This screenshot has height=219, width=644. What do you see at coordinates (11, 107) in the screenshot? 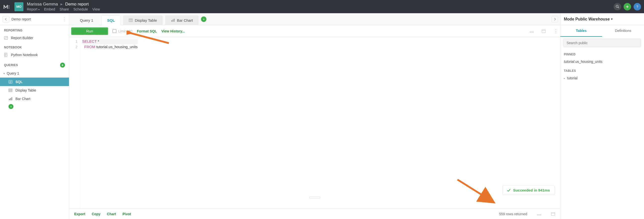
I see `plus-icon: +` at bounding box center [11, 107].